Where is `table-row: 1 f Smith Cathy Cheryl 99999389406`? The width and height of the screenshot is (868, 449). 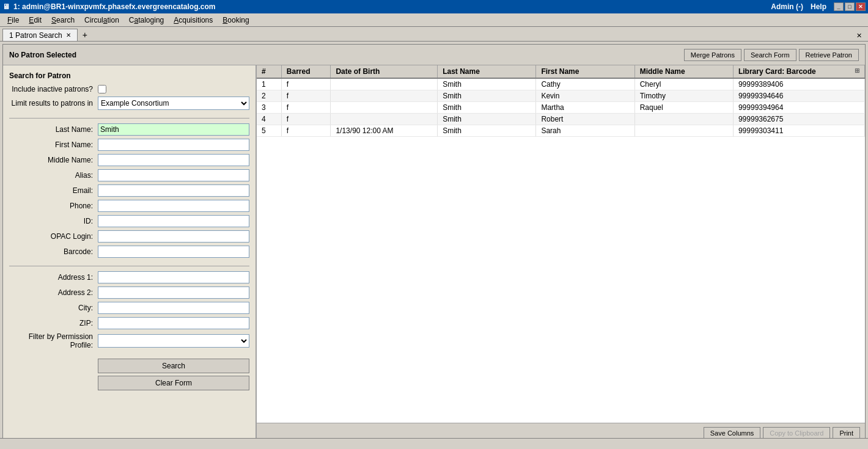
table-row: 1 f Smith Cathy Cheryl 99999389406 is located at coordinates (561, 84).